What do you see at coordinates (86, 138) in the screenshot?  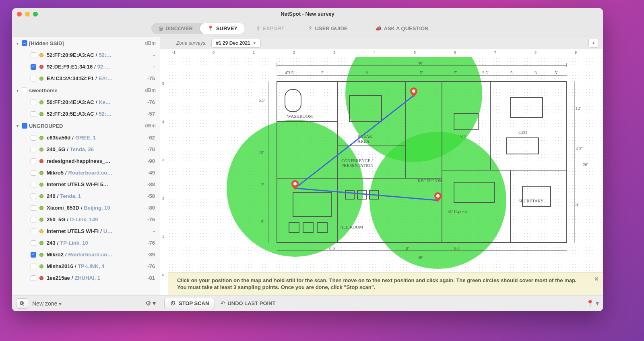 I see `network-row: c63ba56d / GREE, 1 -62` at bounding box center [86, 138].